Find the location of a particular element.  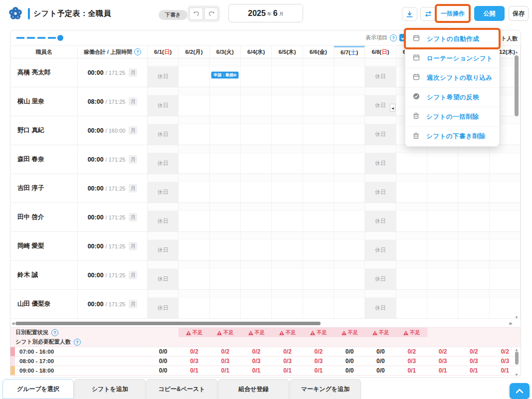

menu-item-4: シフト希望の反映 is located at coordinates (452, 98).